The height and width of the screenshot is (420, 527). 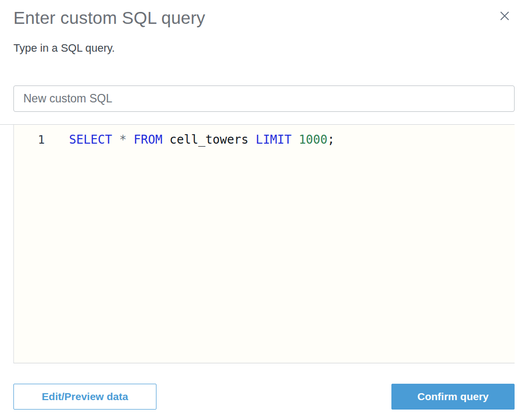 I want to click on code-token-plain: ;, so click(x=331, y=140).